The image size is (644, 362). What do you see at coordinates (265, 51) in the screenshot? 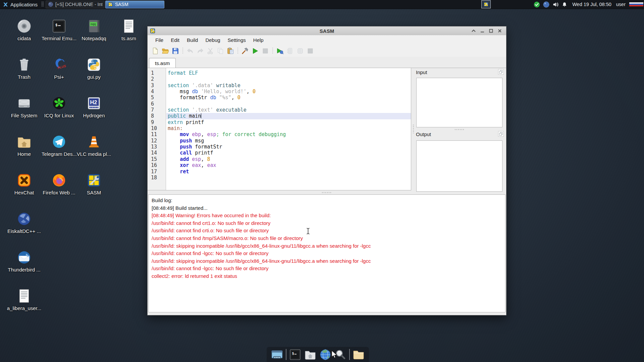
I see `stop-button` at bounding box center [265, 51].